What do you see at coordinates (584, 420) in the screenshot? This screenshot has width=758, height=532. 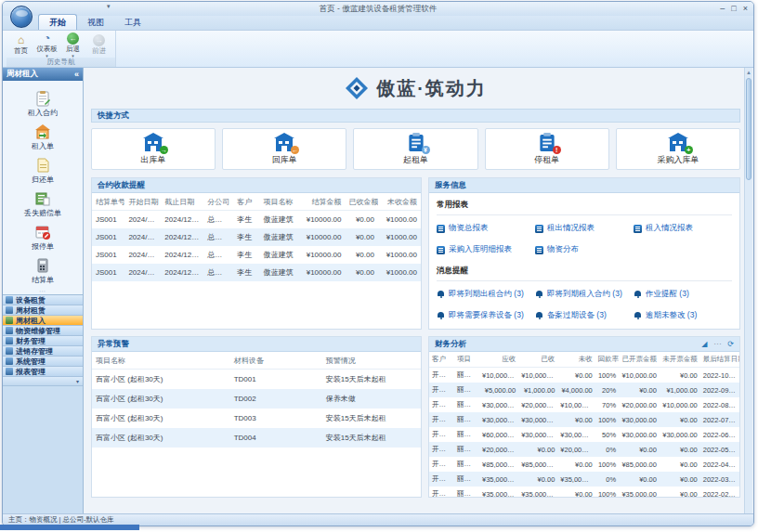 I see `table-row: 开鲁县...丽诗苑...¥30,000.00¥30,000.00¥0.00100…` at bounding box center [584, 420].